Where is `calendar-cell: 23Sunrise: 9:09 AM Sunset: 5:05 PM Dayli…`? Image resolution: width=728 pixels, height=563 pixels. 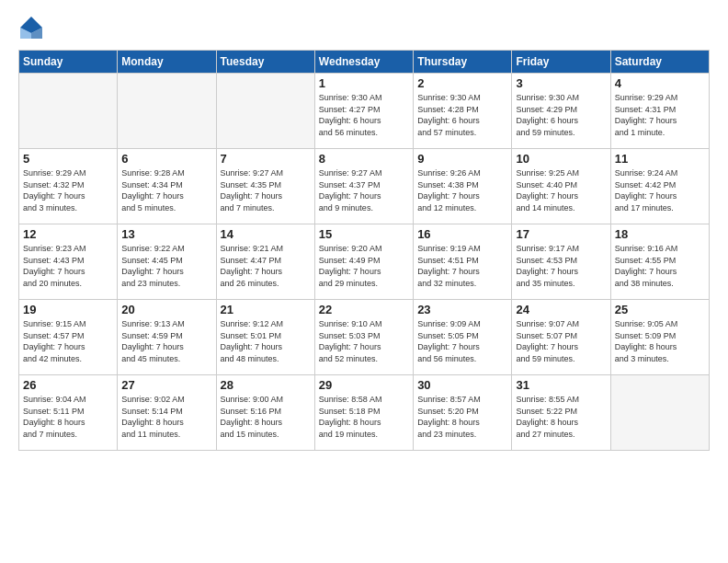
calendar-cell: 23Sunrise: 9:09 AM Sunset: 5:05 PM Dayli… is located at coordinates (463, 338).